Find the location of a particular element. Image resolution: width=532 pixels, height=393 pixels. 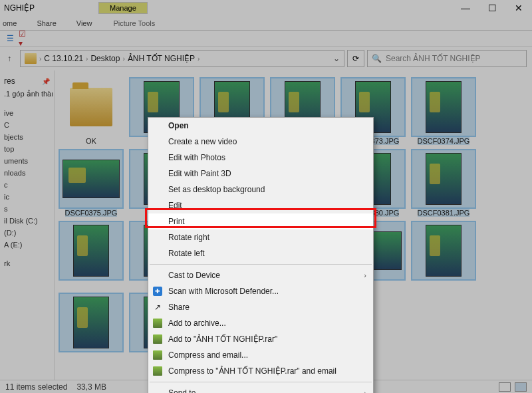

image-item: DSCF0374.JPG is located at coordinates (444, 112).